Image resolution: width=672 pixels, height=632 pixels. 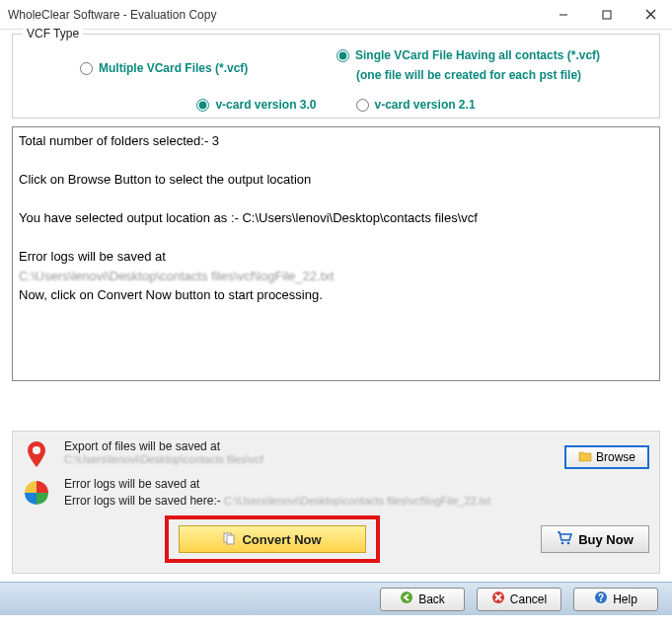 I want to click on help-icon: ?, so click(x=601, y=598).